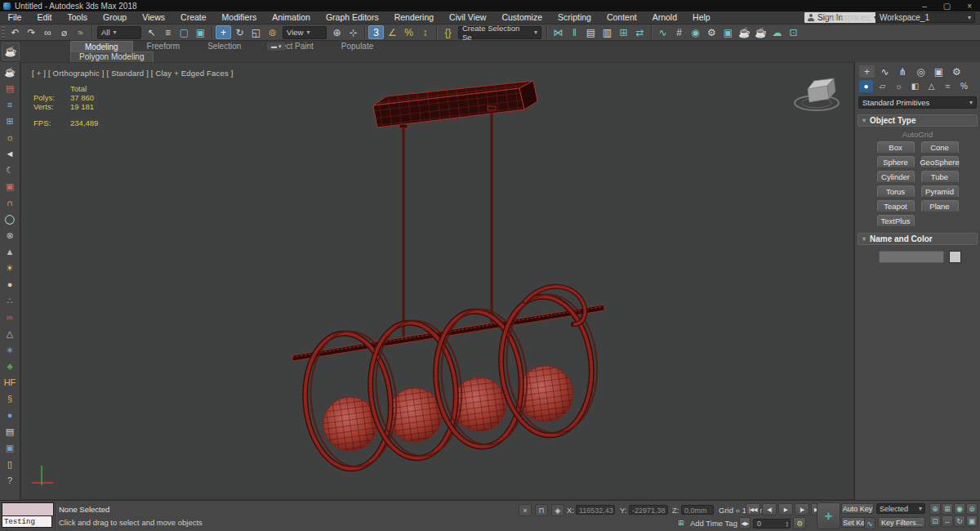 The width and height of the screenshot is (980, 531). Describe the element at coordinates (969, 7) in the screenshot. I see `close-button: ×` at that location.